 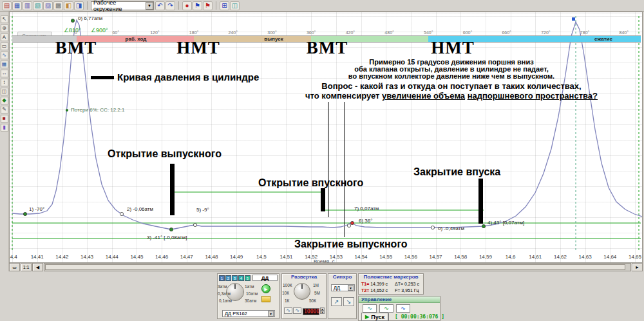 What do you see at coordinates (187, 6) in the screenshot?
I see `record-icon: ●` at bounding box center [187, 6].